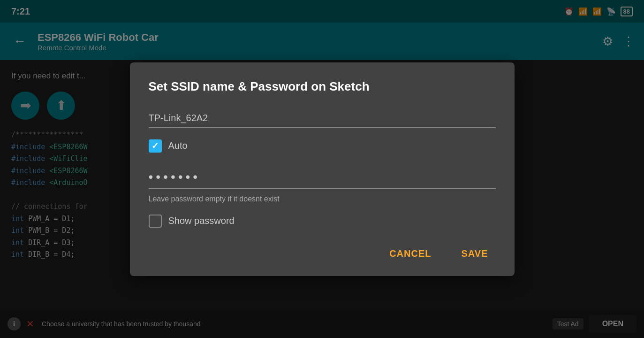 The image size is (644, 338). Describe the element at coordinates (155, 146) in the screenshot. I see `auto-checkbox: ✓` at that location.